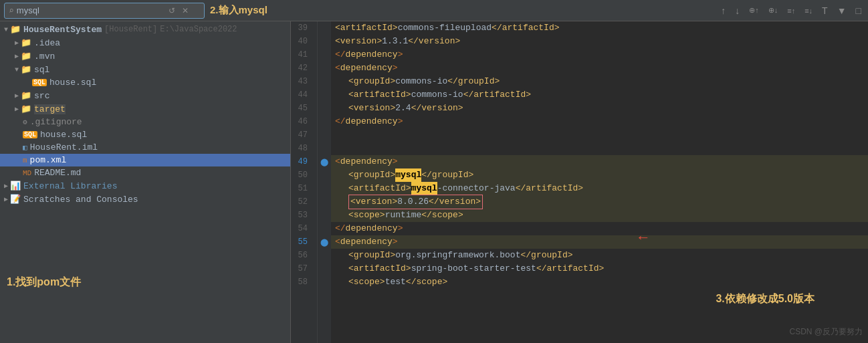 The image size is (868, 343). What do you see at coordinates (145, 173) in the screenshot?
I see `sidebar-item-readme: MD README.md` at bounding box center [145, 173].